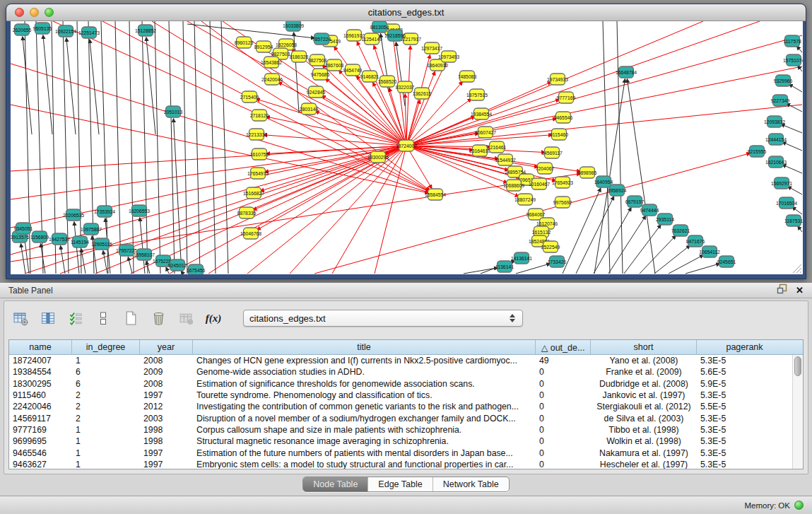 This screenshot has height=514, width=812. Describe the element at coordinates (557, 262) in the screenshot. I see `graph-node: 1733426` at that location.